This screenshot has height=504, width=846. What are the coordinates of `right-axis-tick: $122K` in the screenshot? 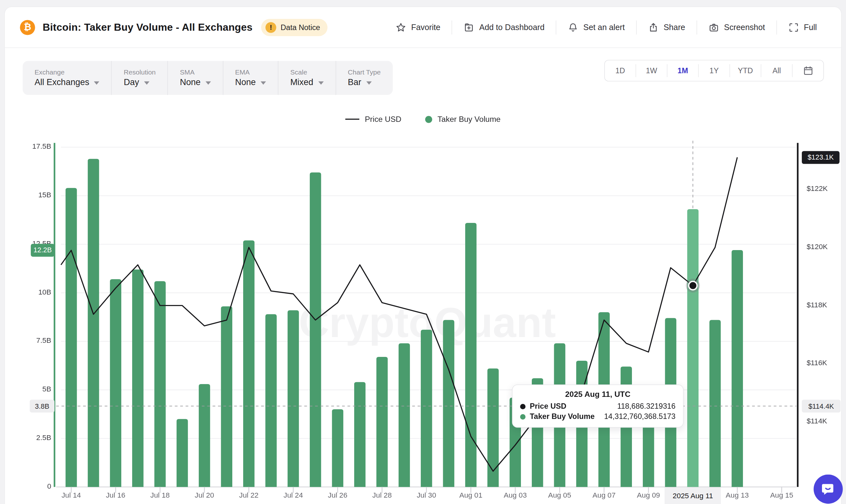 It's located at (817, 188).